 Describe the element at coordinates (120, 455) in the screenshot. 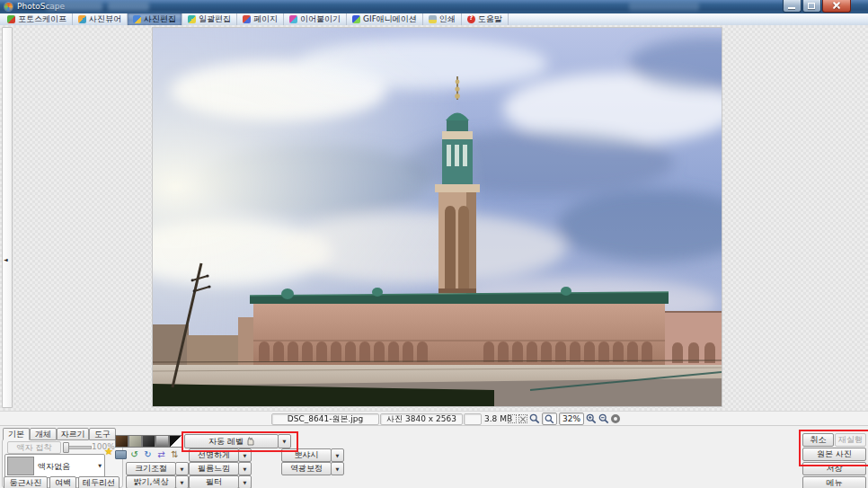

I see `copy-photo-glyph` at that location.